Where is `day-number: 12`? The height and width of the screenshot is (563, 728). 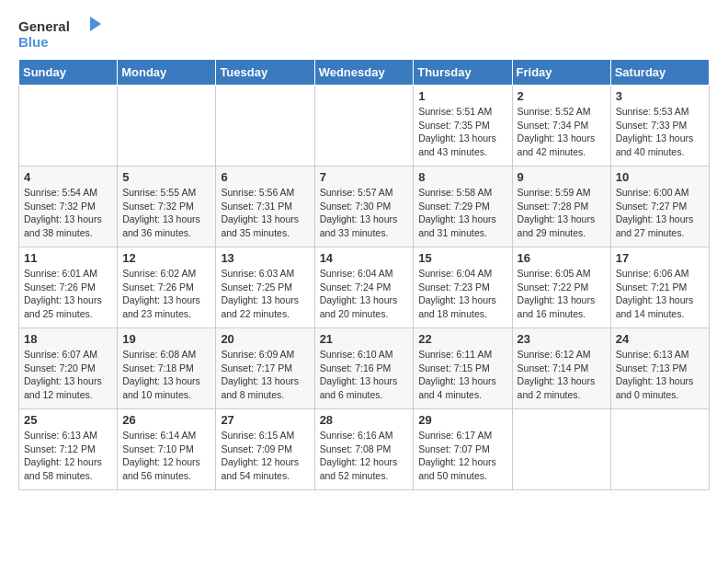 day-number: 12 is located at coordinates (166, 258).